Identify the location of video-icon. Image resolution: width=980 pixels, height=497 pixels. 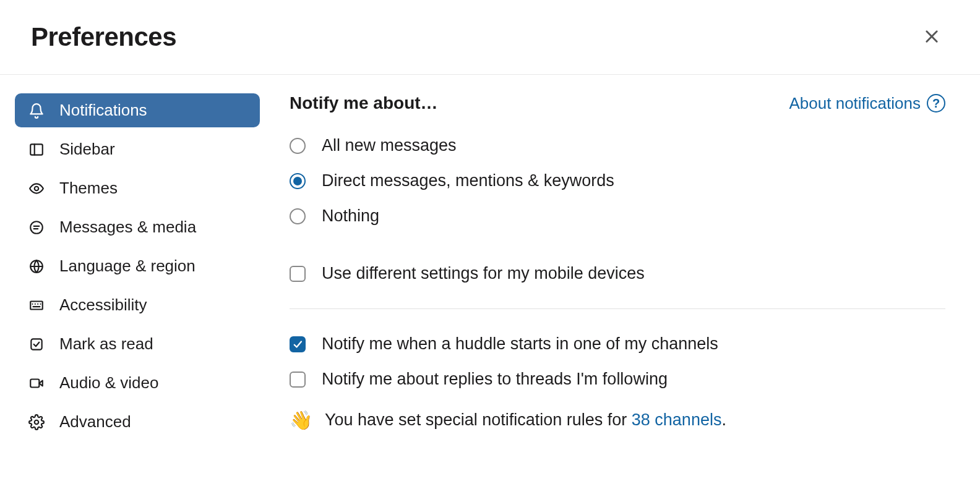
(37, 383).